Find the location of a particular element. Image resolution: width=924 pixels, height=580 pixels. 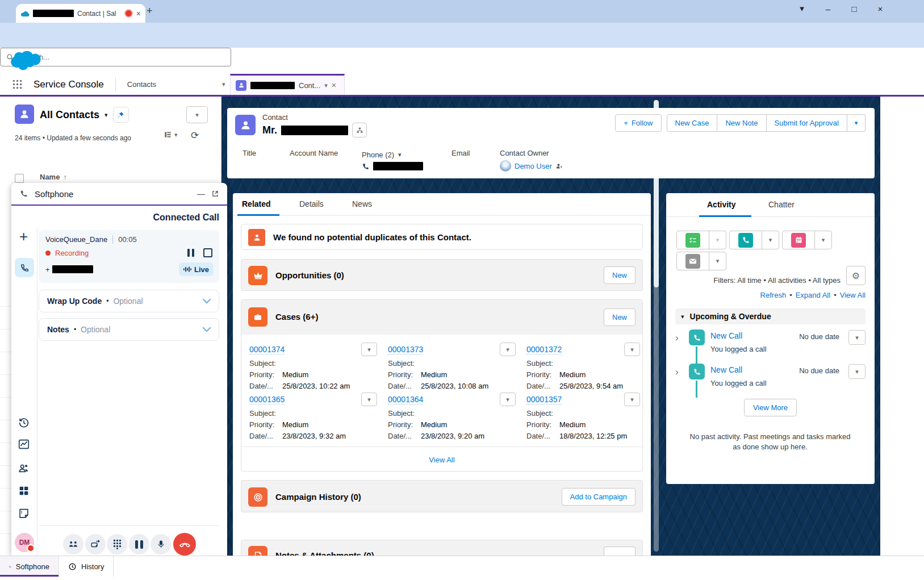

hierarchy-button is located at coordinates (359, 130).